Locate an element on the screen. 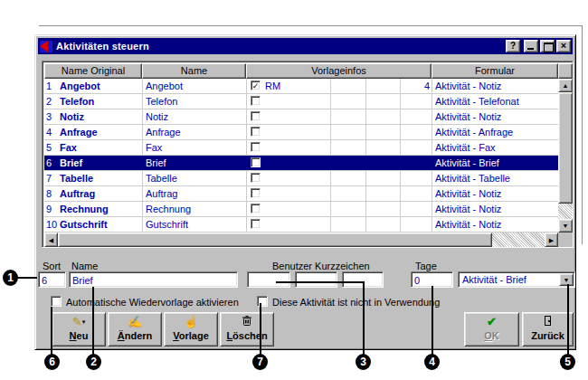 The height and width of the screenshot is (380, 588). row-checkbox-checked: ✓ is located at coordinates (255, 85).